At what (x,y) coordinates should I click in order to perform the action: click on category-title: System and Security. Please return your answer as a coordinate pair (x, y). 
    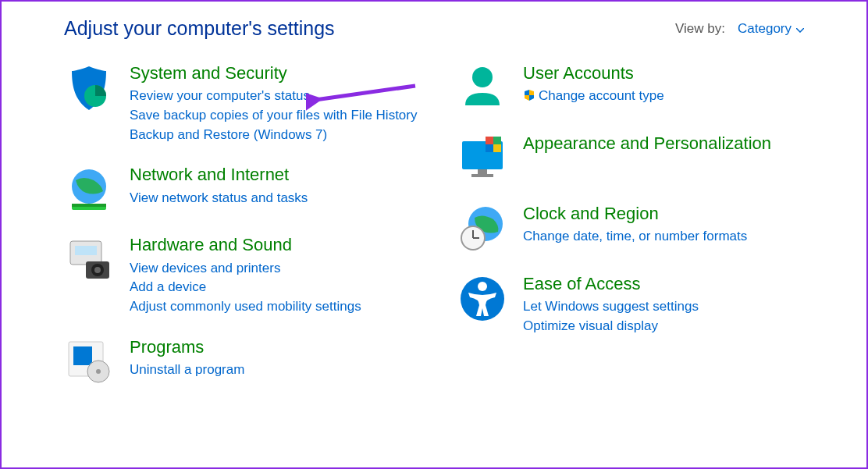
    Looking at the image, I should click on (278, 73).